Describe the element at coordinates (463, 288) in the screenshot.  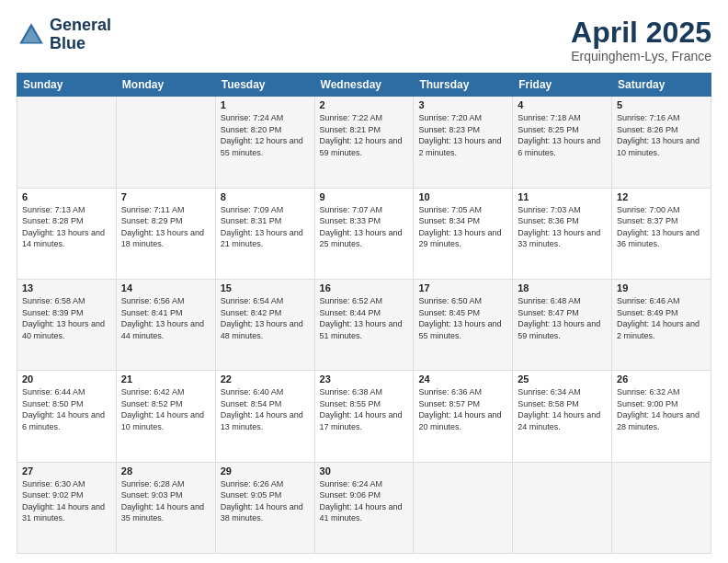
I see `day-number: 17` at that location.